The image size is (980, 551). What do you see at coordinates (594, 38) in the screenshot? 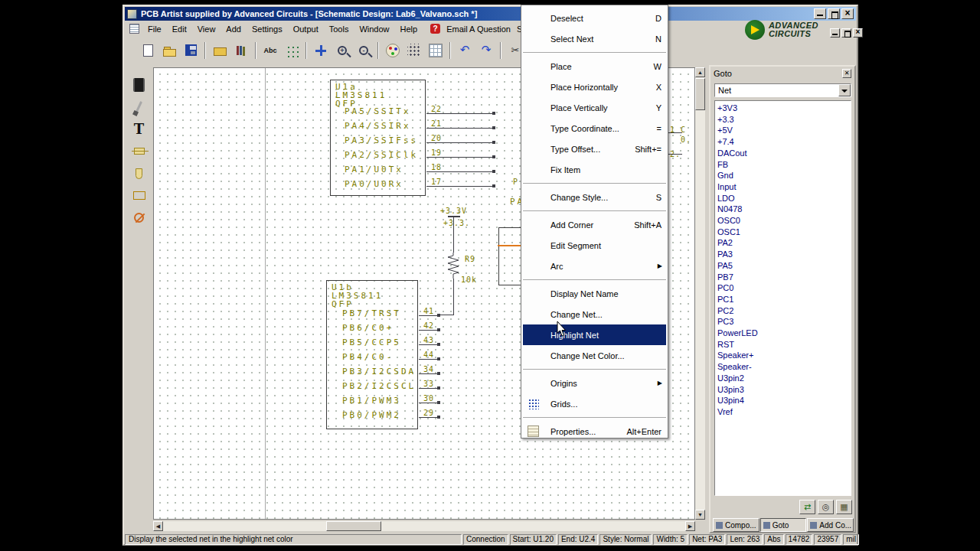
I see `context-select-next: Select NextN` at bounding box center [594, 38].